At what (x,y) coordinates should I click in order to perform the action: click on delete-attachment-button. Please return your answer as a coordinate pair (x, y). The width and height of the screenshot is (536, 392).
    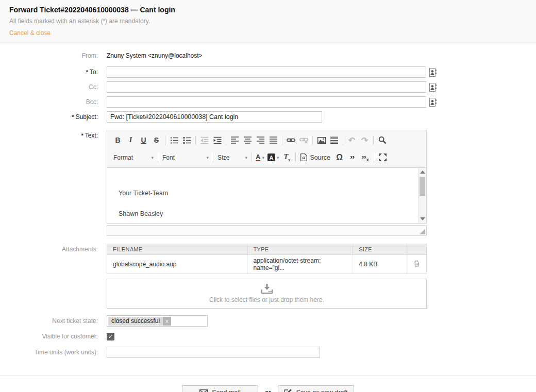
    Looking at the image, I should click on (417, 265).